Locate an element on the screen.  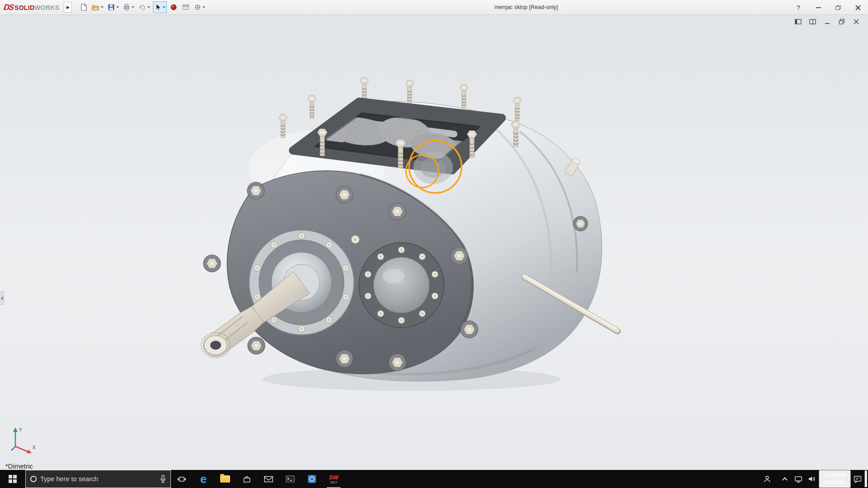
mail-button is located at coordinates (269, 479).